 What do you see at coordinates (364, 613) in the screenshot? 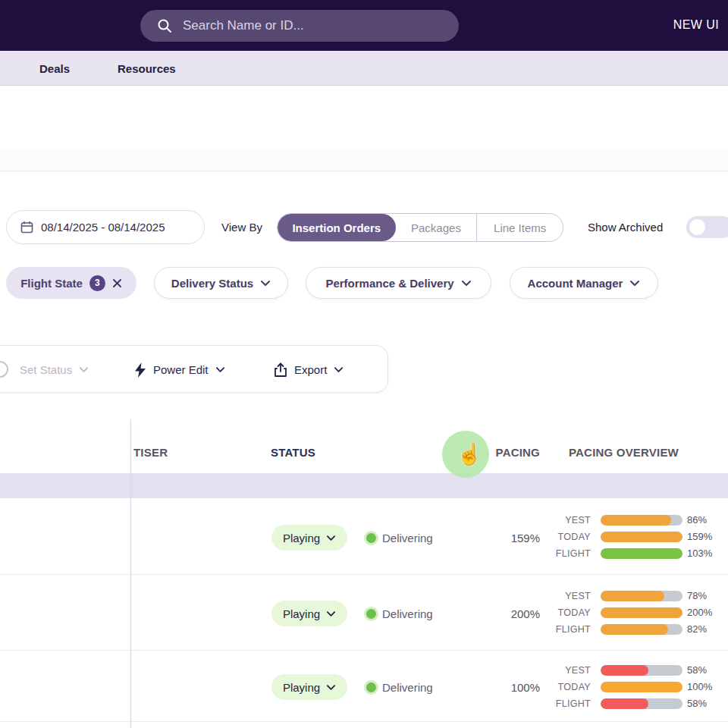
I see `pacing-bar-today: TODAY 200%` at bounding box center [364, 613].